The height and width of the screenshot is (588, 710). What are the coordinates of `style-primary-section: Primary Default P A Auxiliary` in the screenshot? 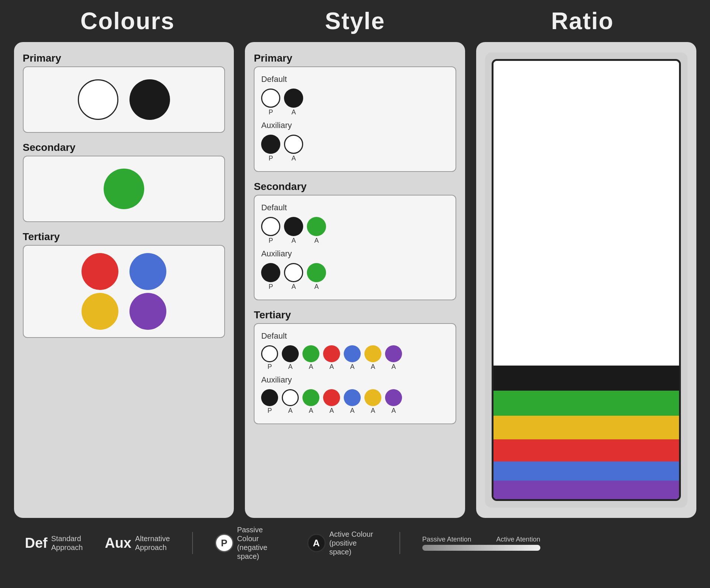 It's located at (355, 112).